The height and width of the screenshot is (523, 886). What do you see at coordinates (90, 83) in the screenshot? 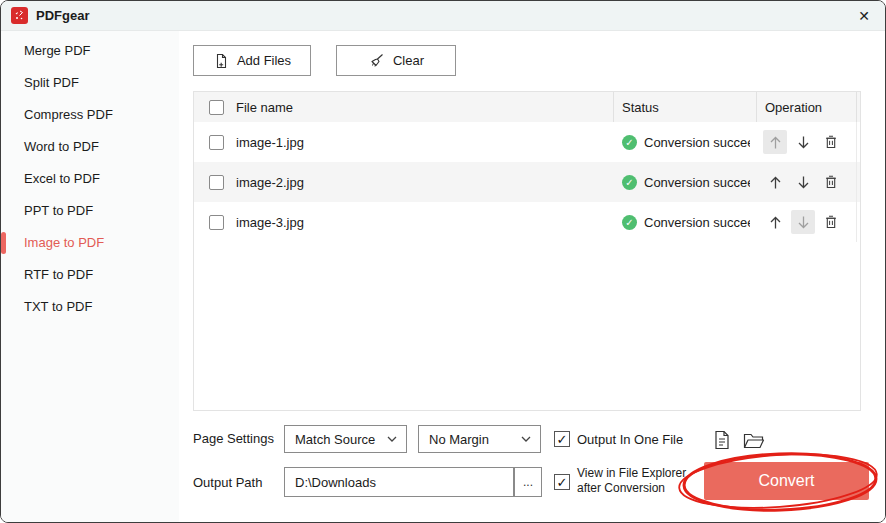
I see `sidebar-item-split-pdf: Split PDF` at bounding box center [90, 83].